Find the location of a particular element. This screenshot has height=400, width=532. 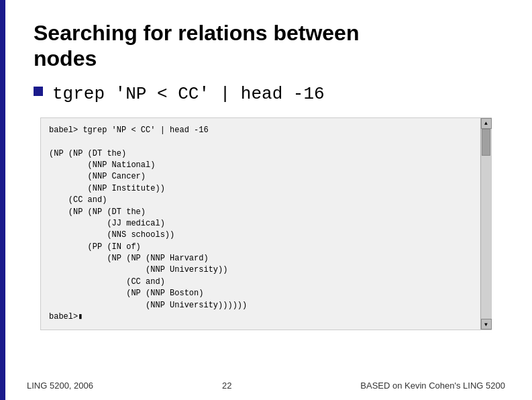

terminal-line: (PP (IN of) is located at coordinates (260, 247).